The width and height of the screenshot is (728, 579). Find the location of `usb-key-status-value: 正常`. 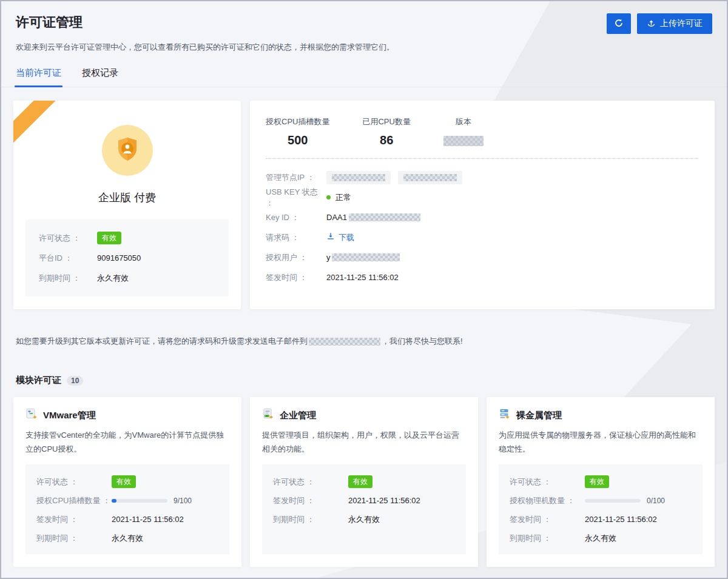

usb-key-status-value: 正常 is located at coordinates (343, 198).